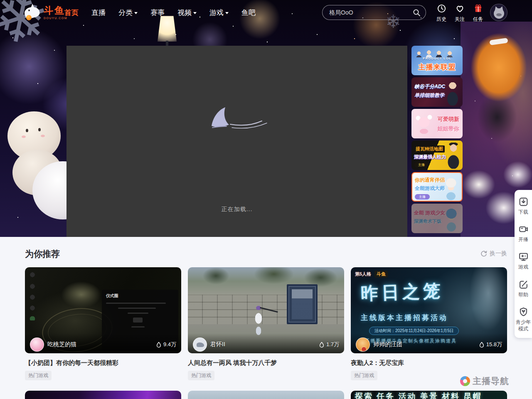 This screenshot has height=399, width=532. What do you see at coordinates (264, 345) in the screenshot?
I see `streamer-name: 君怀II` at bounding box center [264, 345].